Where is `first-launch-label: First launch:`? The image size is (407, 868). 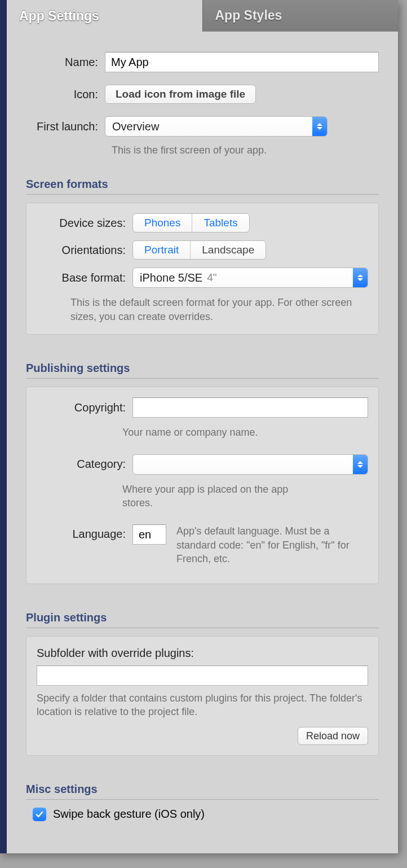
first-launch-label: First launch: is located at coordinates (65, 126).